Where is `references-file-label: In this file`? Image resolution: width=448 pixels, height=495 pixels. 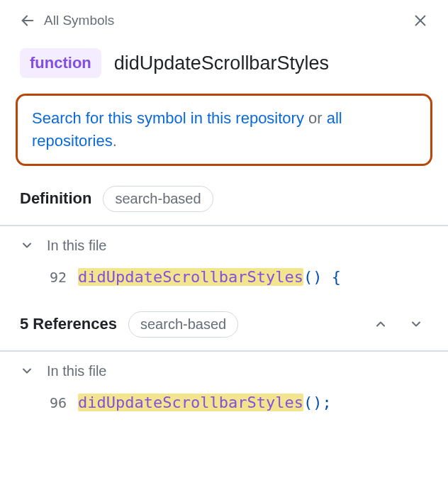 references-file-label: In this file is located at coordinates (77, 372).